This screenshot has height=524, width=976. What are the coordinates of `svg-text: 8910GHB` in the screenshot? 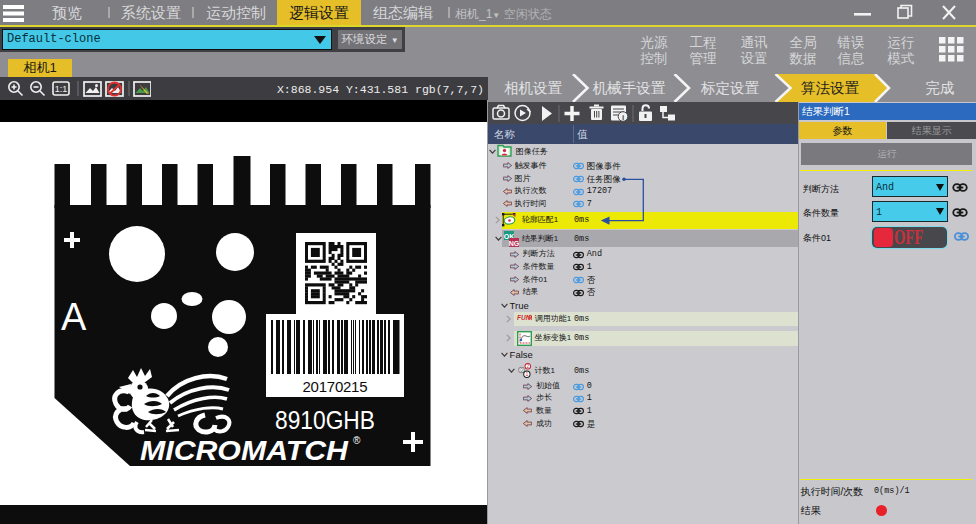 It's located at (325, 420).